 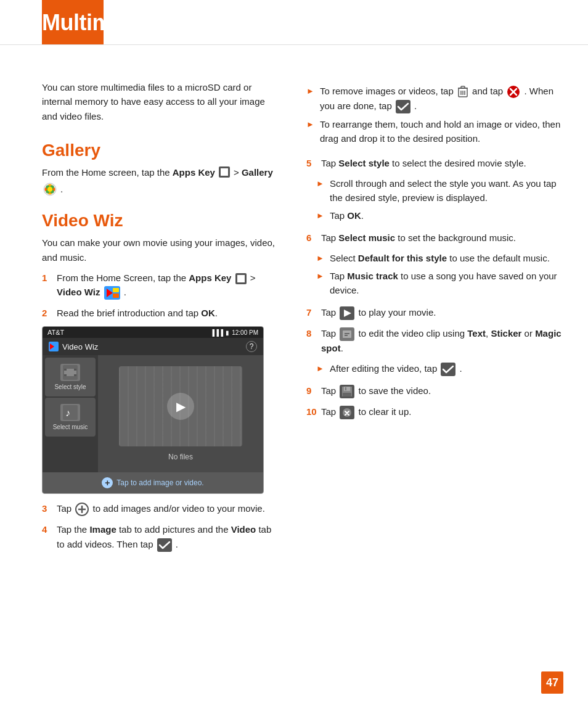 I want to click on gallery-section: Gallery From the Home screen, tap the Ap…, so click(x=159, y=169).